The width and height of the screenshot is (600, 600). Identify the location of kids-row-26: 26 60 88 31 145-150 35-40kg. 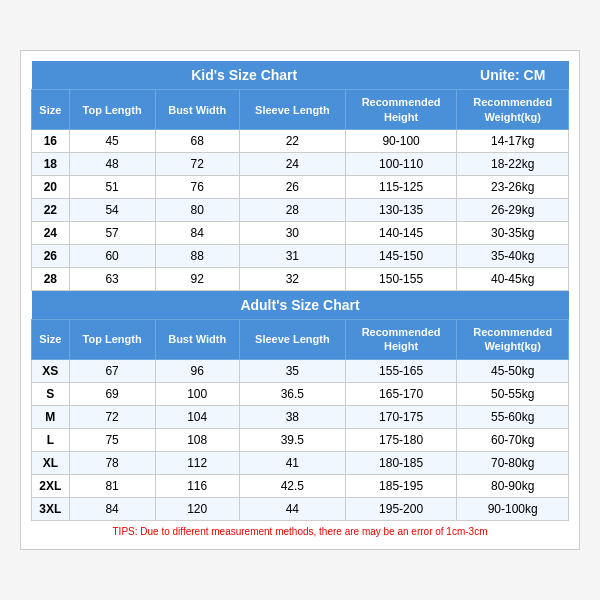
(300, 256).